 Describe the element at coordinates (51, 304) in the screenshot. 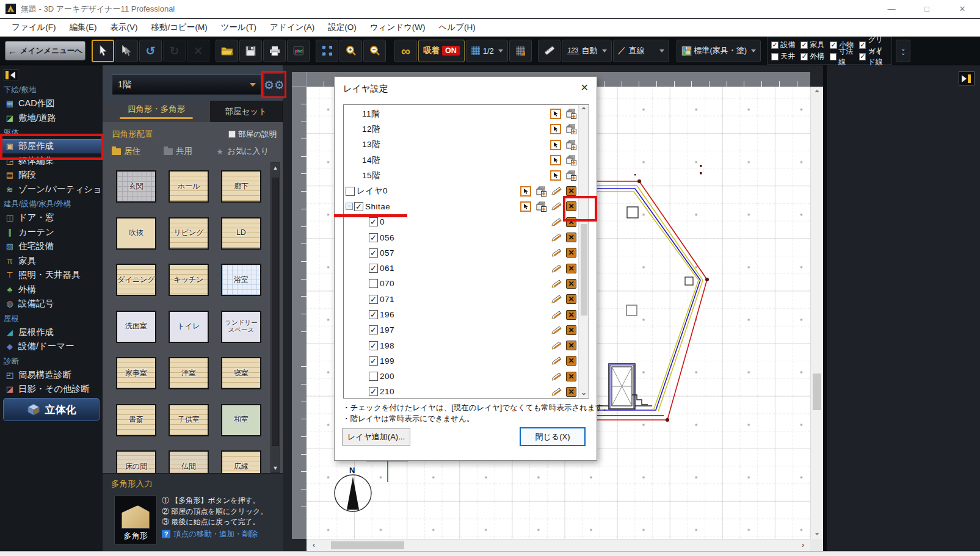

I see `sidebar-item-設備記号: ◍設備記号` at that location.